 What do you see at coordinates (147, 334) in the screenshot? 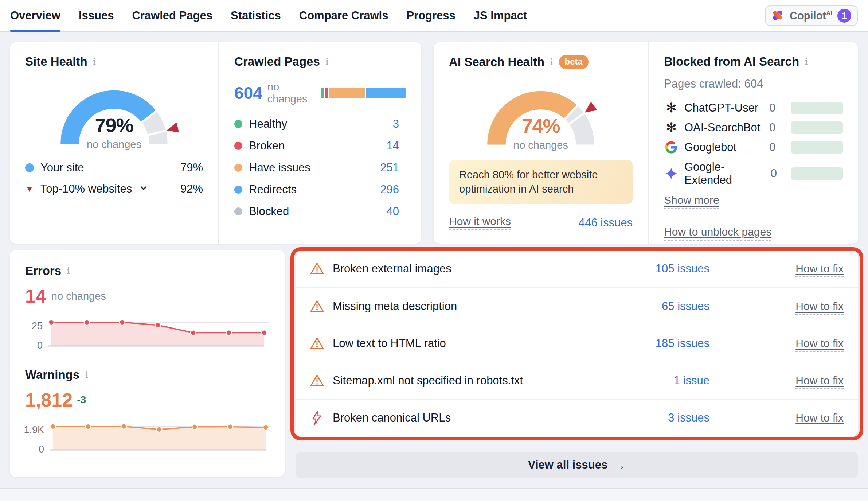
I see `errors-trend-chart: 25 0` at bounding box center [147, 334].